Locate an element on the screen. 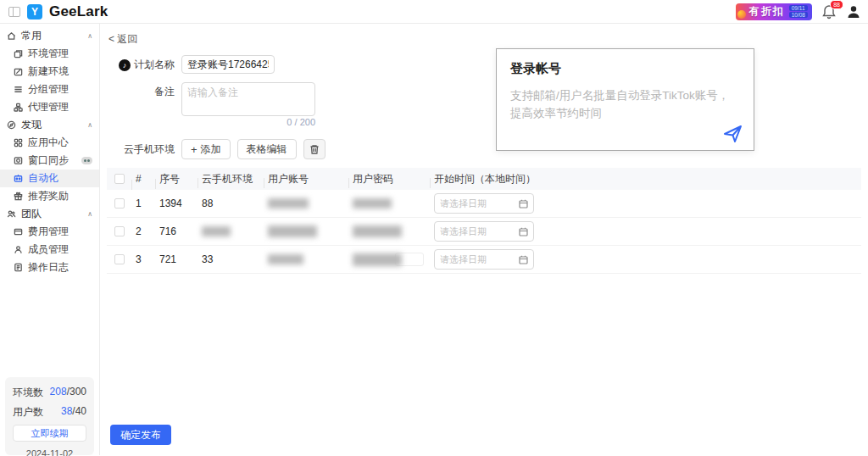  table-edit-button: 表格编辑 is located at coordinates (267, 149).